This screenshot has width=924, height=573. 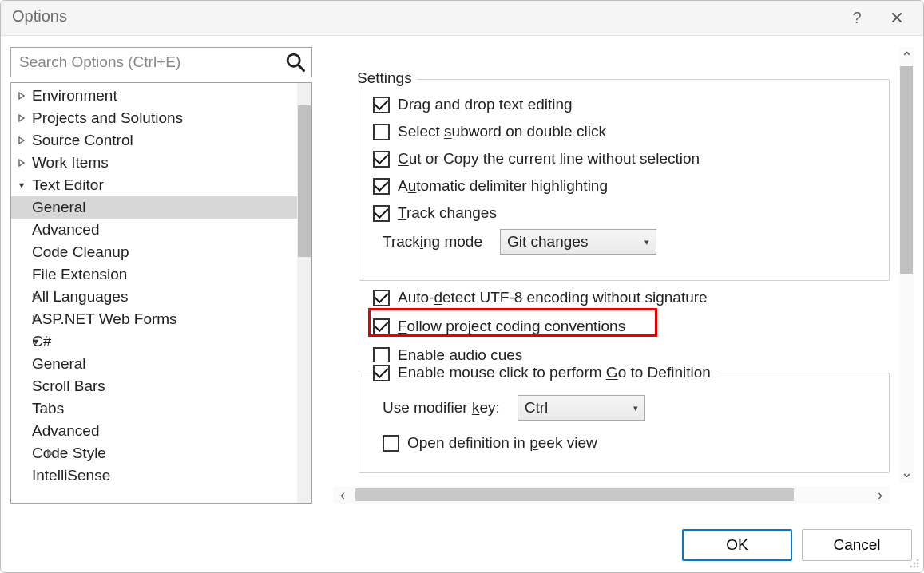 What do you see at coordinates (545, 373) in the screenshot?
I see `gotodef-enable-row: Enable mouse click to perform Go to Defi…` at bounding box center [545, 373].